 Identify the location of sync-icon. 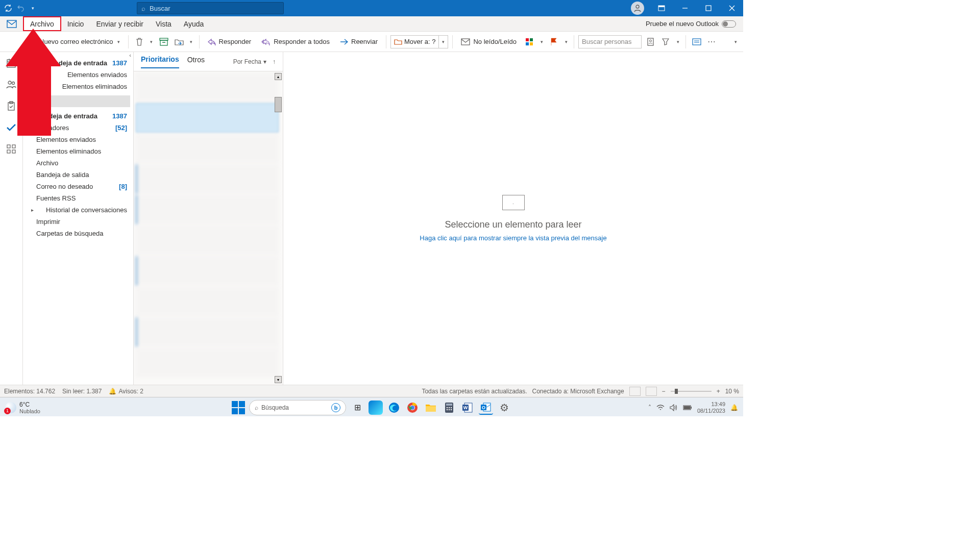
(8, 8).